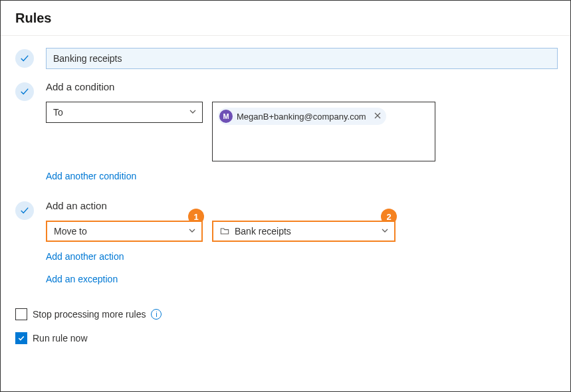 The image size is (571, 392). I want to click on run-now-label: Run rule now, so click(60, 338).